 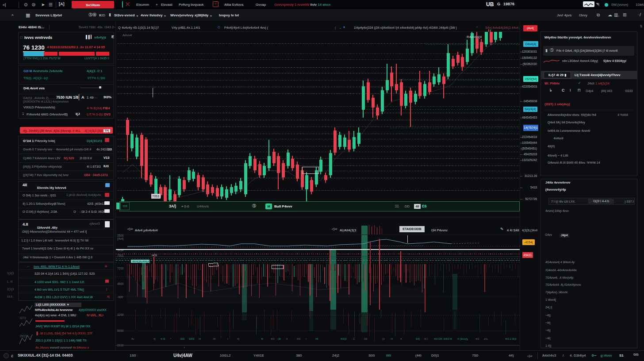 I want to click on svg-text: 4I3(3, so click(x=344, y=339).